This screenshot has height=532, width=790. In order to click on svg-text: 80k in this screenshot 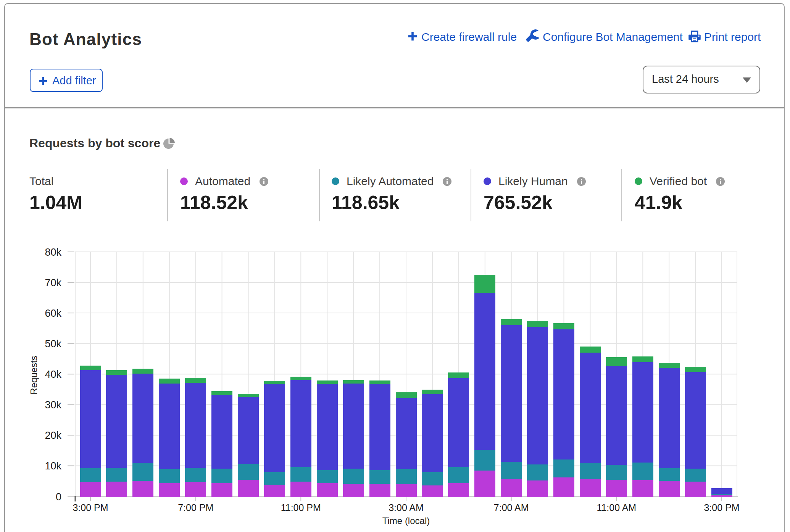, I will do `click(53, 252)`.